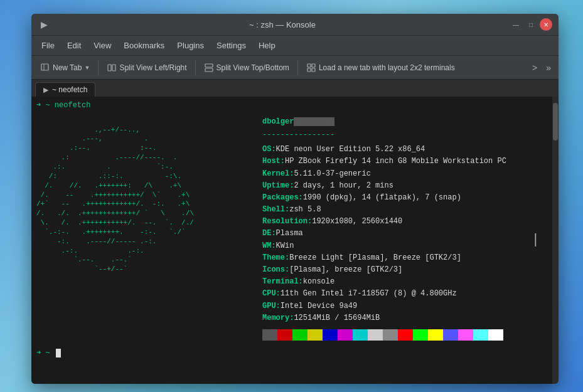 The width and height of the screenshot is (583, 392). What do you see at coordinates (346, 270) in the screenshot?
I see `sysinfo-icons-val: [Plasma], breeze [GTK2/3]` at bounding box center [346, 270].